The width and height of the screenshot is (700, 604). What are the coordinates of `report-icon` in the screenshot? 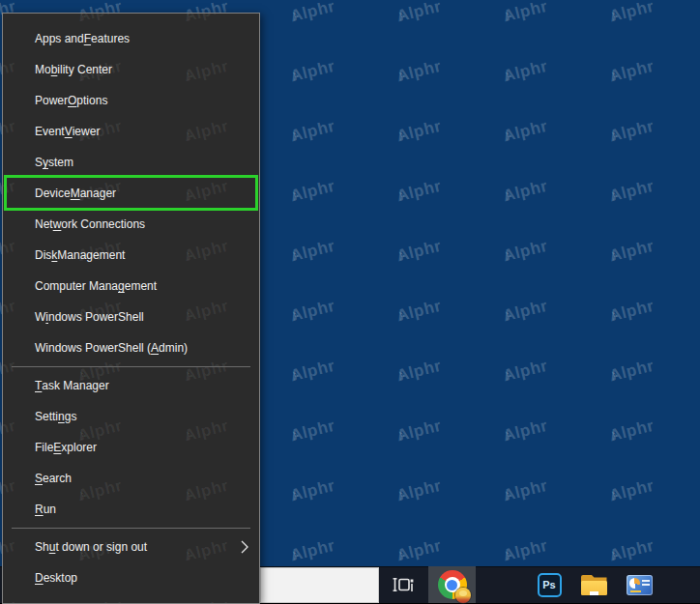 It's located at (640, 586).